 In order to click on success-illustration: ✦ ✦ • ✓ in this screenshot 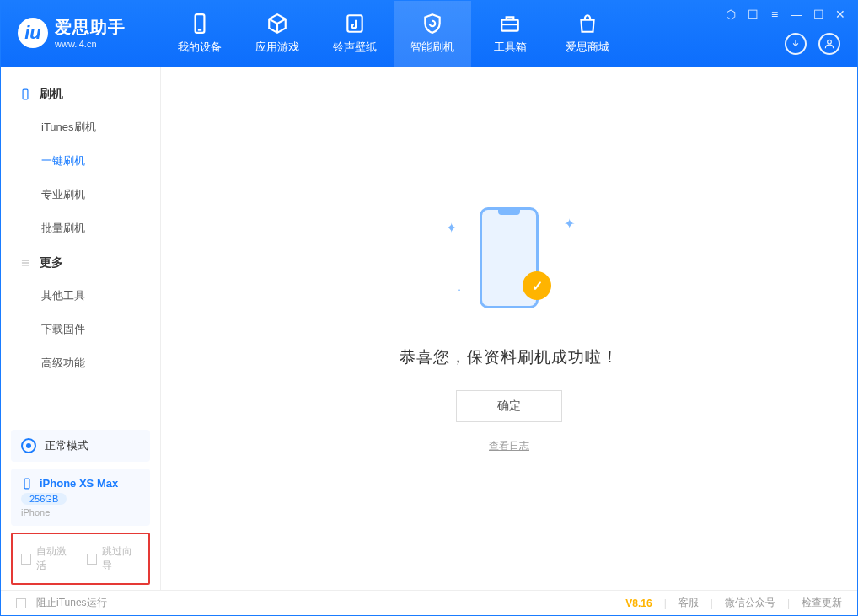, I will do `click(509, 258)`.